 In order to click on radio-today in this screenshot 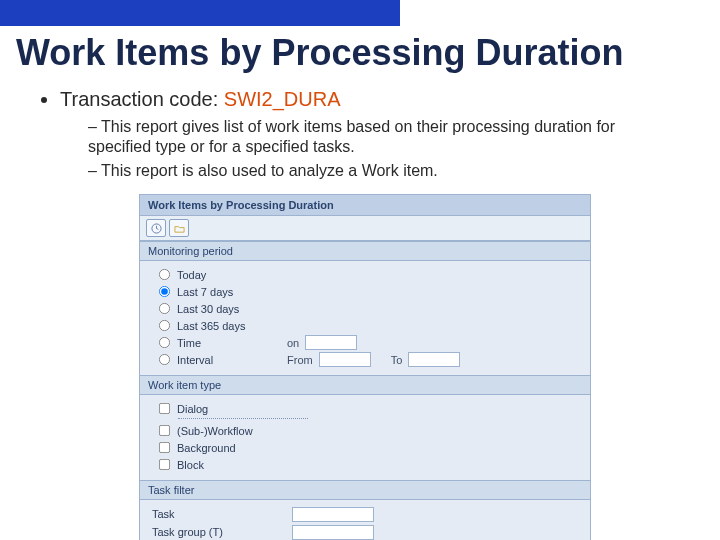, I will do `click(164, 274)`.